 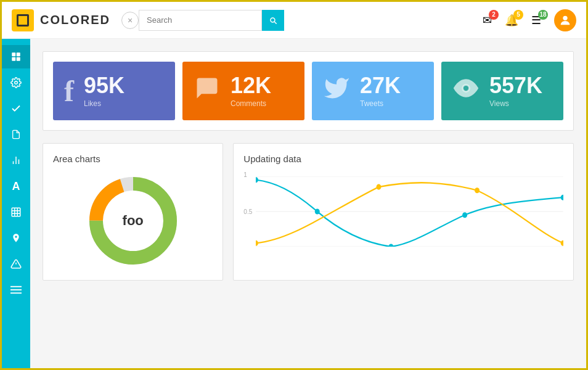 What do you see at coordinates (273, 20) in the screenshot?
I see `search-icon` at bounding box center [273, 20].